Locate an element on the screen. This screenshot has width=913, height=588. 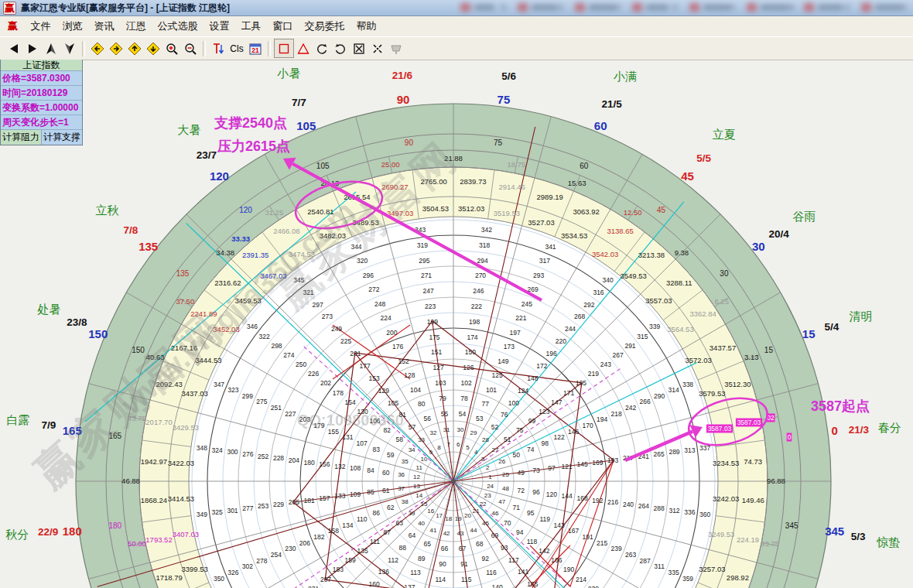
svg-text: 3549.53 is located at coordinates (634, 275).